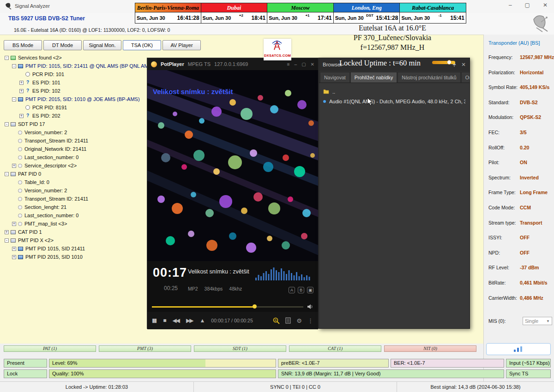 This screenshot has height=392, width=554. I want to click on mode-tab: TSA (OK), so click(142, 45).